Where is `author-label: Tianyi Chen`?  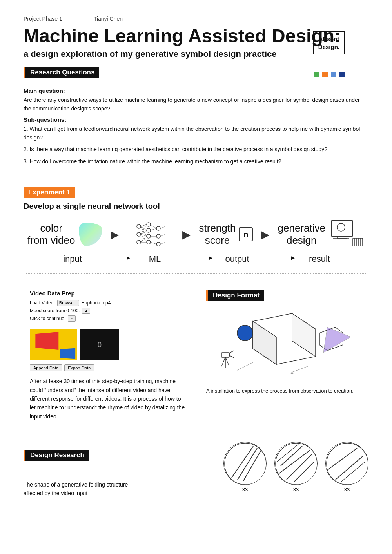
author-label: Tianyi Chen is located at coordinates (108, 19).